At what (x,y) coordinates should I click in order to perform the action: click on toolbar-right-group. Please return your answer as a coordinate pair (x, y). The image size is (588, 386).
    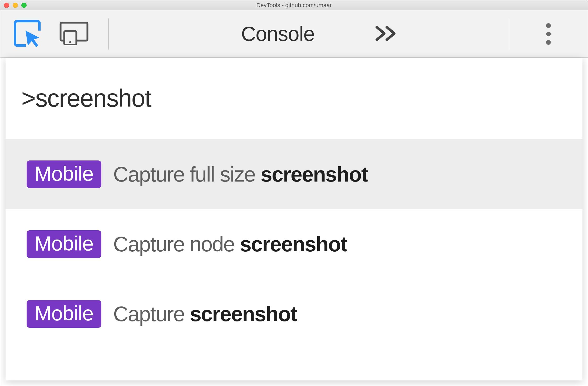
    Looking at the image, I should click on (548, 34).